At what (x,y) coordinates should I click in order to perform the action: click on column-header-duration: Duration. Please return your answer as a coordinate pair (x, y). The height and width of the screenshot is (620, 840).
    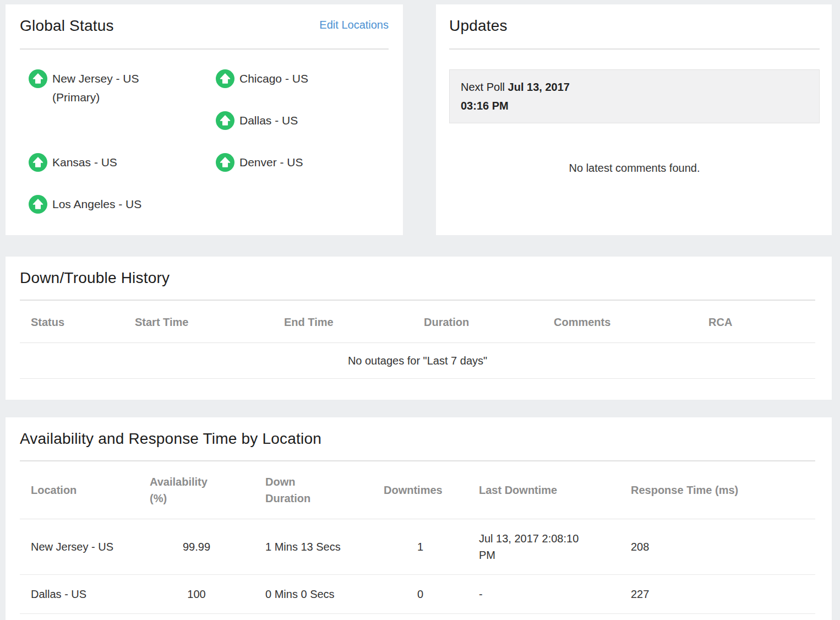
    Looking at the image, I should click on (478, 322).